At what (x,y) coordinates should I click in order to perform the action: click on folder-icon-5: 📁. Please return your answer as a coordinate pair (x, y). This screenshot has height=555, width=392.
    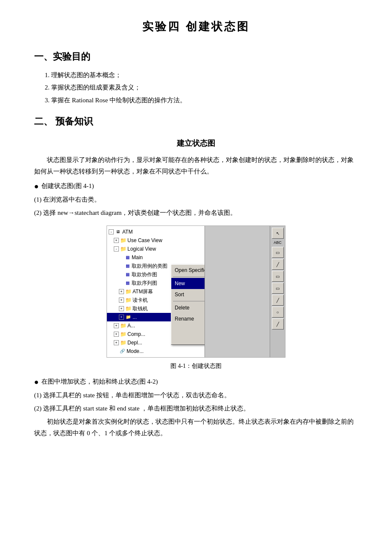
    Looking at the image, I should click on (128, 309).